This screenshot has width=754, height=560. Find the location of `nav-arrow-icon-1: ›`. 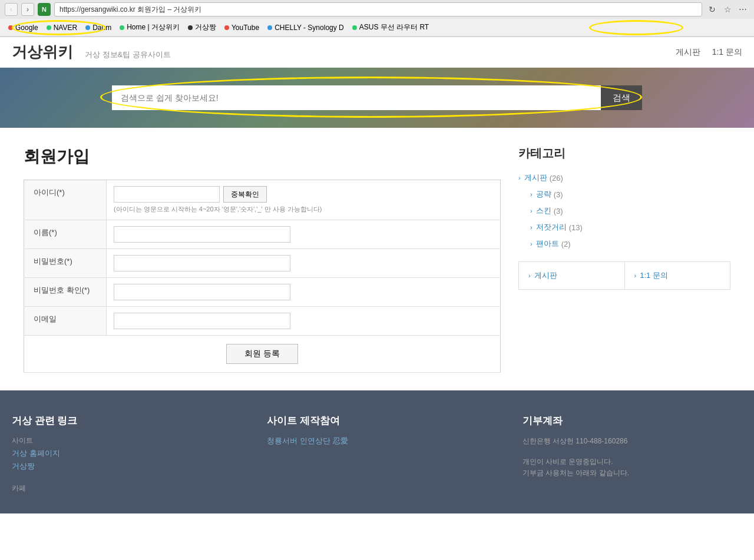

nav-arrow-icon-1: › is located at coordinates (530, 276).